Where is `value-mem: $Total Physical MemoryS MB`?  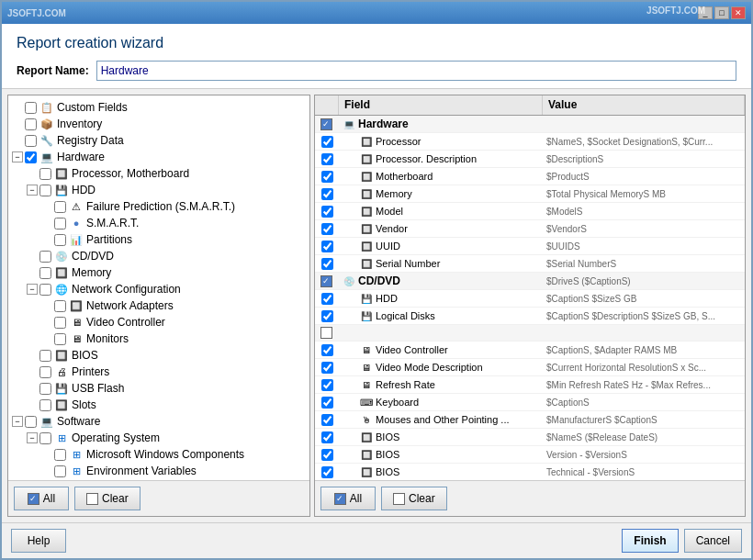
value-mem: $Total Physical MemoryS MB is located at coordinates (644, 195).